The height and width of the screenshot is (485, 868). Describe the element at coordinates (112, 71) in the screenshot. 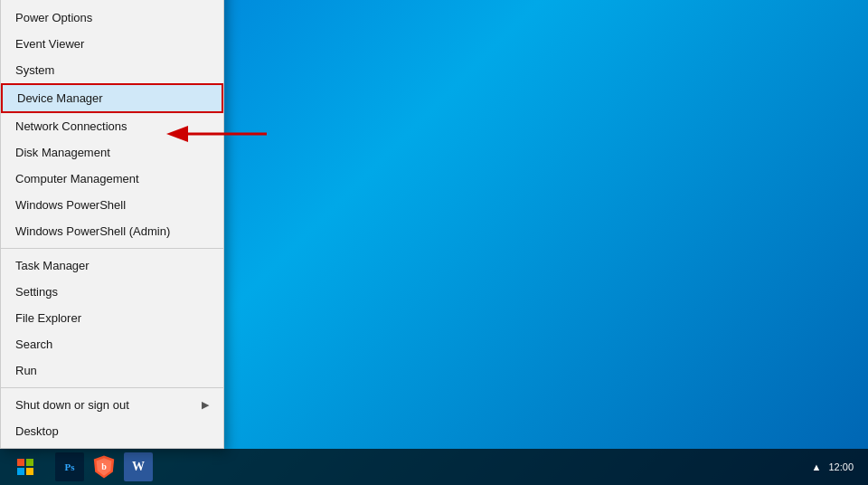

I see `menu-item-system: System` at that location.